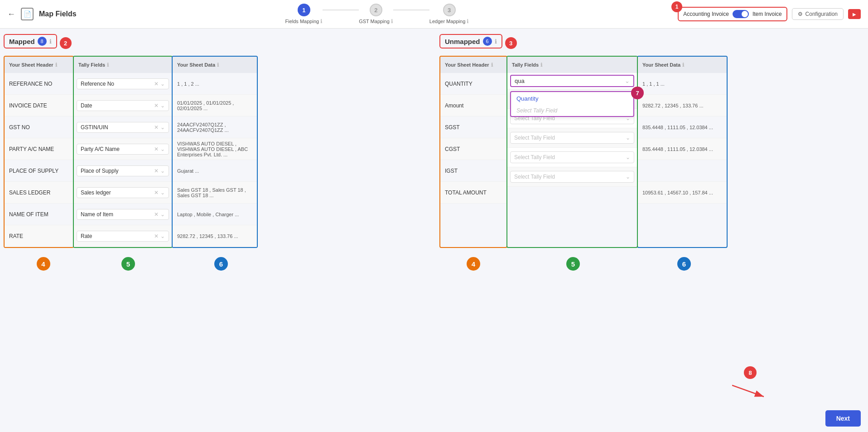  What do you see at coordinates (511, 43) in the screenshot?
I see `annotation-3-badge: 3` at bounding box center [511, 43].